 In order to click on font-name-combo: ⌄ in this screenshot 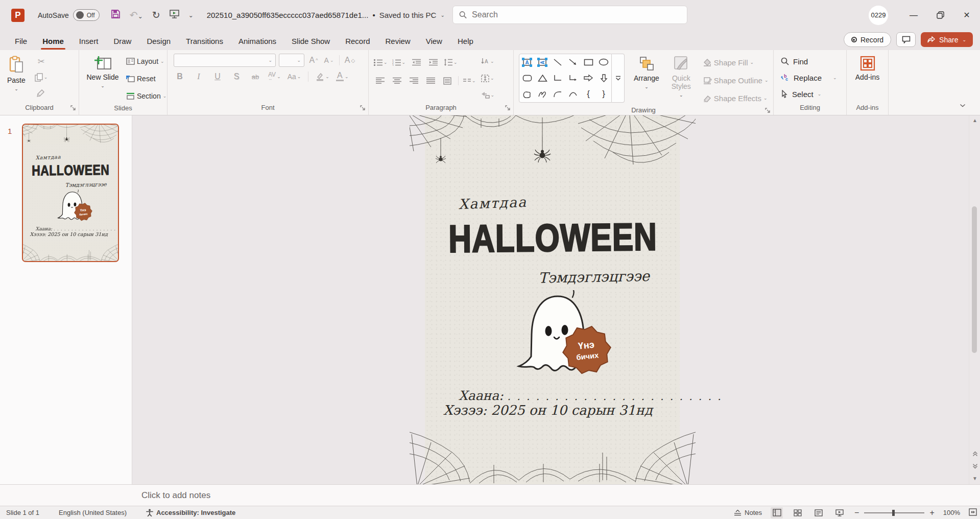, I will do `click(225, 60)`.